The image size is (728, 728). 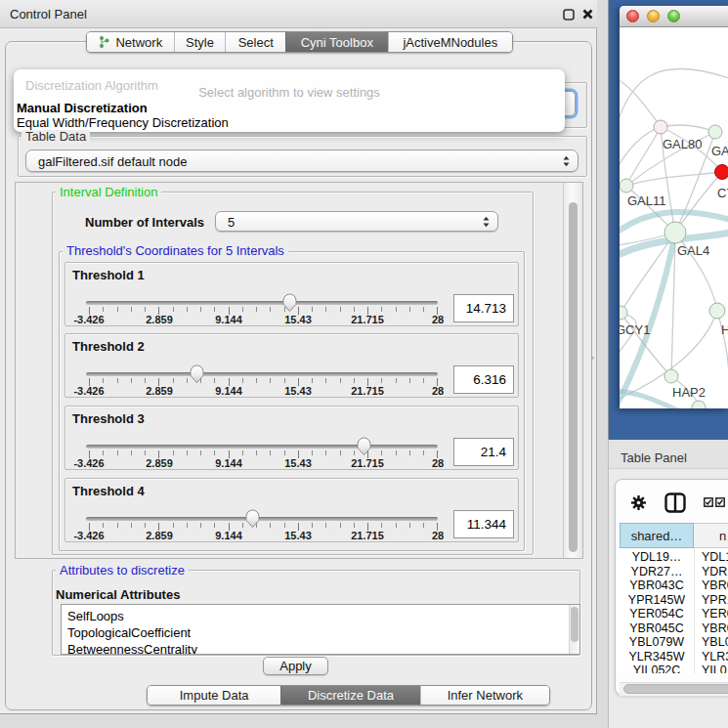 What do you see at coordinates (715, 132) in the screenshot?
I see `node-gal1` at bounding box center [715, 132].